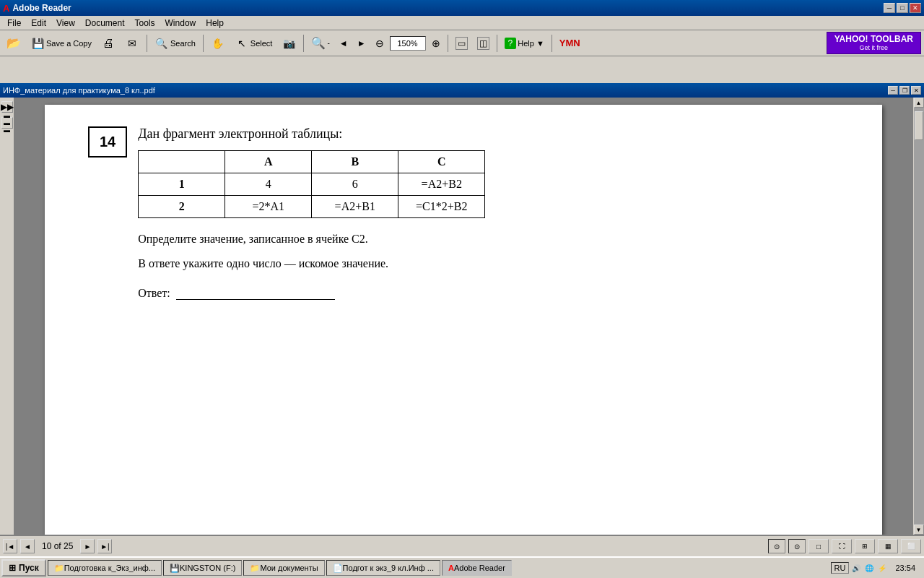  What do you see at coordinates (254, 43) in the screenshot?
I see `select-button: ↖ Select` at bounding box center [254, 43].